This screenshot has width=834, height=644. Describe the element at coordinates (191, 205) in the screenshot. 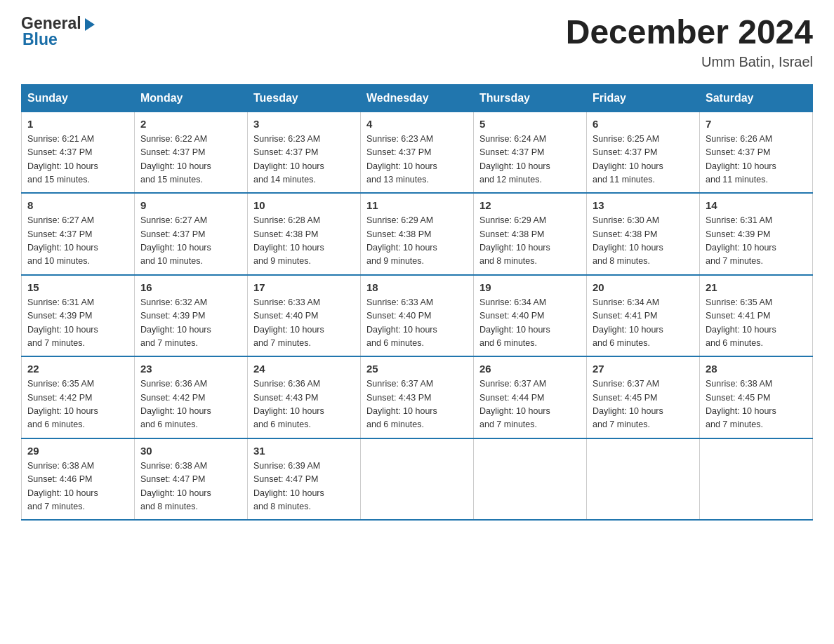

I see `day-number: 9` at that location.